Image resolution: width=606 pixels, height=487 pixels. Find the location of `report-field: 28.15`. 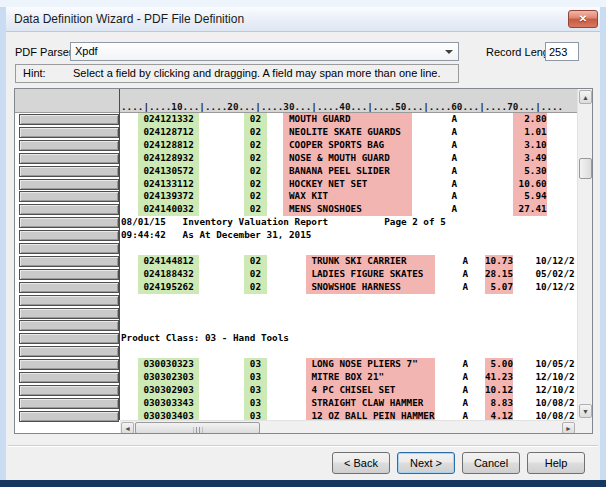

report-field: 28.15 is located at coordinates (499, 274).